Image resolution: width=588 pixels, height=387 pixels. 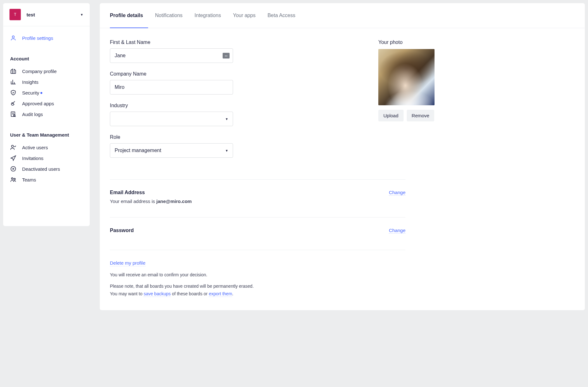 What do you see at coordinates (41, 169) in the screenshot?
I see `sidebar-item-label: Deactivated users` at bounding box center [41, 169].